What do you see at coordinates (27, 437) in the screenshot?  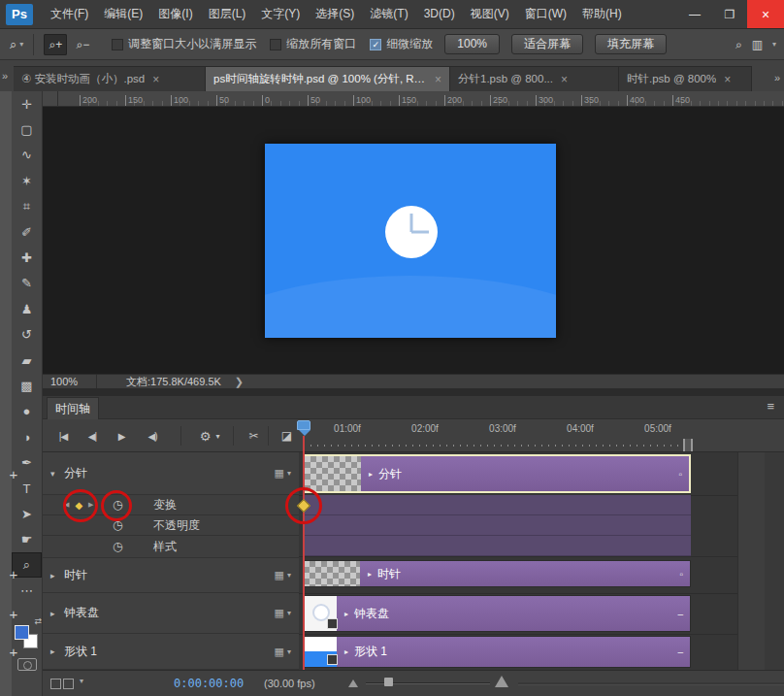 I see `dodge-tool: ◑` at bounding box center [27, 437].